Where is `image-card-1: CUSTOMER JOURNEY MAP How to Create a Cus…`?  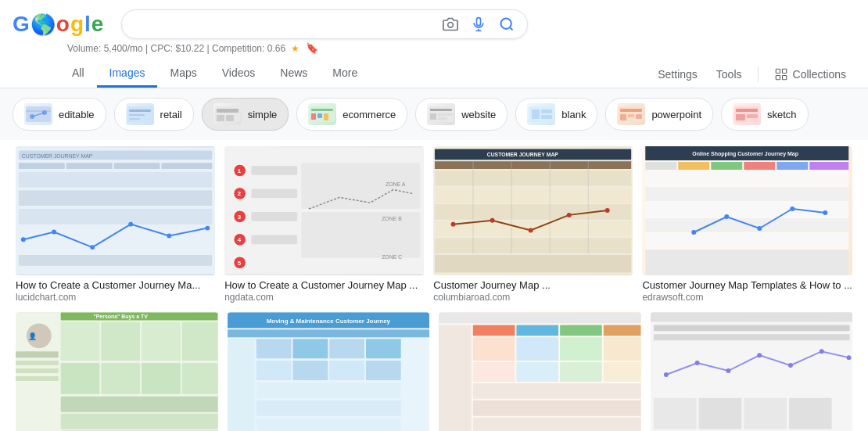 image-card-1: CUSTOMER JOURNEY MAP How to Create a Cus… is located at coordinates (116, 224).